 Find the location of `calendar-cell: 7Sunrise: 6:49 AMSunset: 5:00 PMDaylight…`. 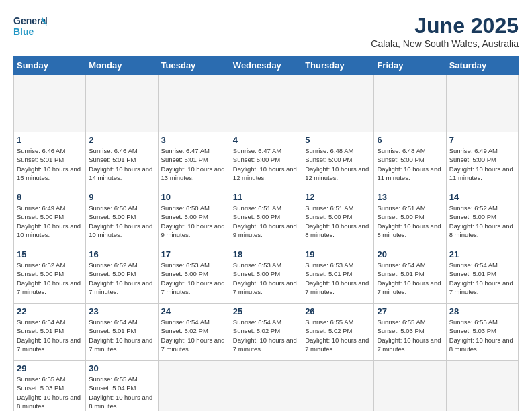

calendar-cell: 7Sunrise: 6:49 AMSunset: 5:00 PMDaylight… is located at coordinates (482, 161).